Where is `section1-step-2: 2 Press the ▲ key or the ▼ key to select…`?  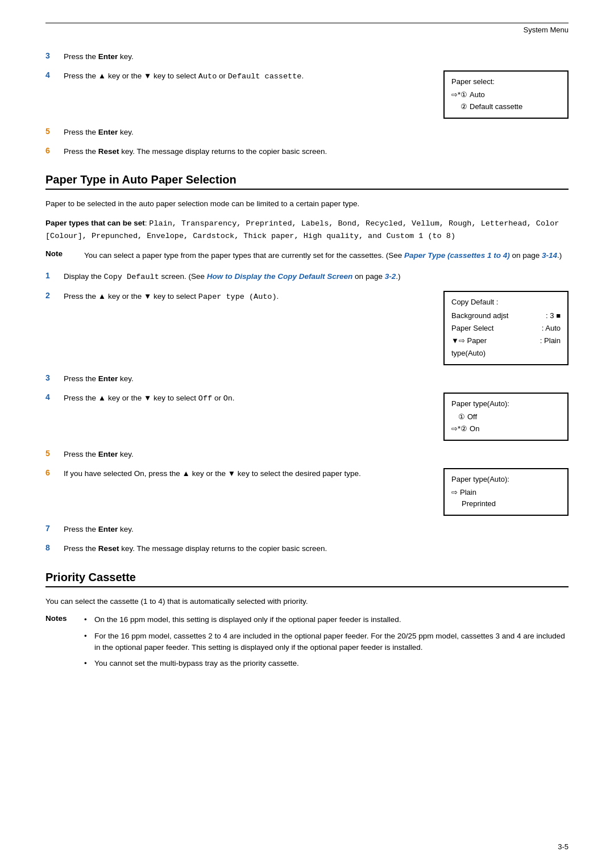 section1-step-2: 2 Press the ▲ key or the ▼ key to select… is located at coordinates (307, 328).